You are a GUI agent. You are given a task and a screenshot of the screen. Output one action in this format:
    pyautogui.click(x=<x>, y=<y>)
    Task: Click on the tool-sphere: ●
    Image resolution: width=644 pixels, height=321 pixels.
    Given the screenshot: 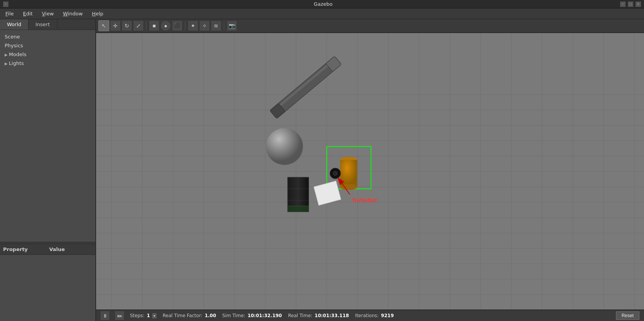 What is the action you would take?
    pyautogui.click(x=166, y=26)
    